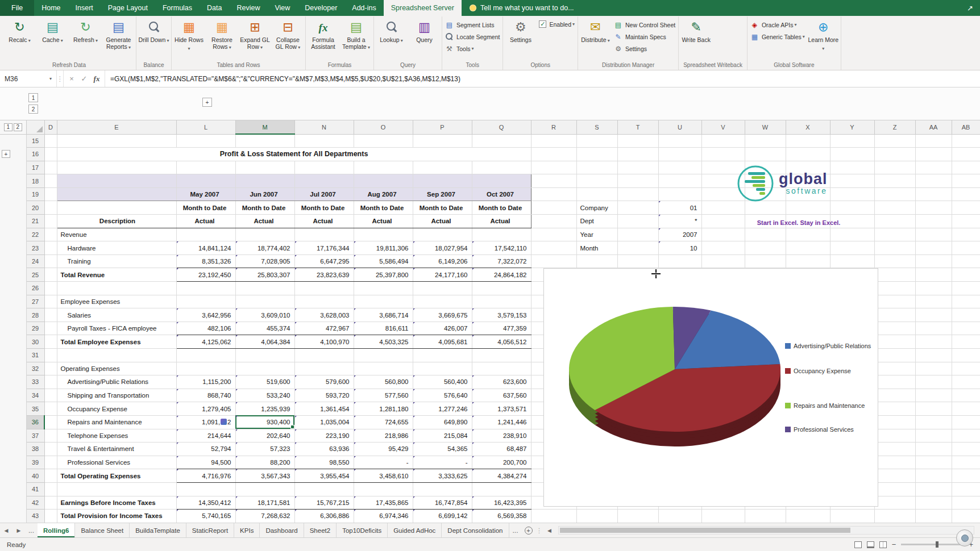  I want to click on button-cache: ▤Cache ▾, so click(52, 32).